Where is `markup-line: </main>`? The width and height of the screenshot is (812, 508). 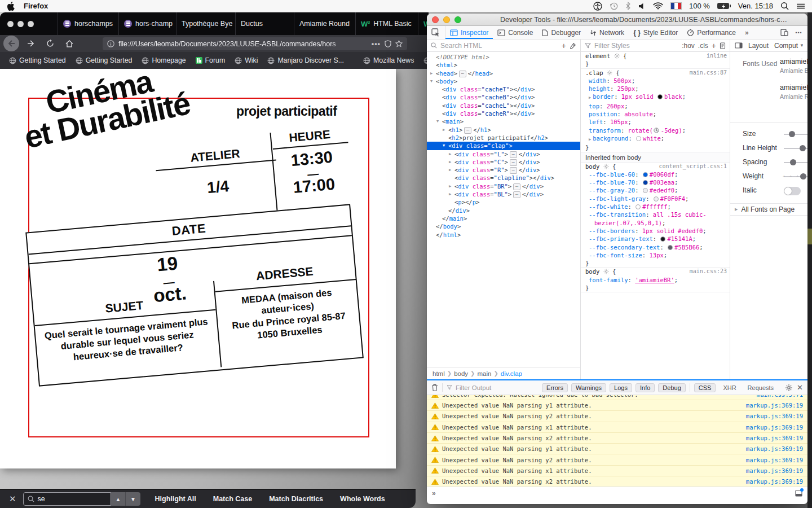
markup-line: </main> is located at coordinates (504, 218).